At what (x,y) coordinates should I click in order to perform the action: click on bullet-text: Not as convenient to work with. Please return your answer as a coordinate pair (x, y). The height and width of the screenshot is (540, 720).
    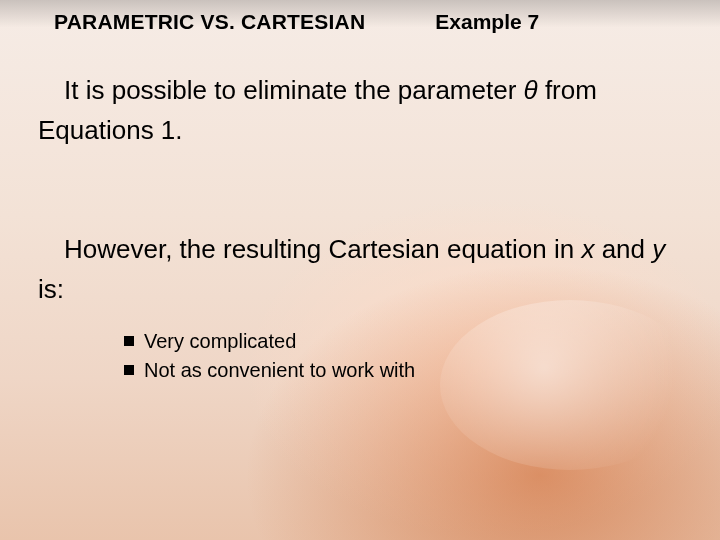
    Looking at the image, I should click on (280, 370).